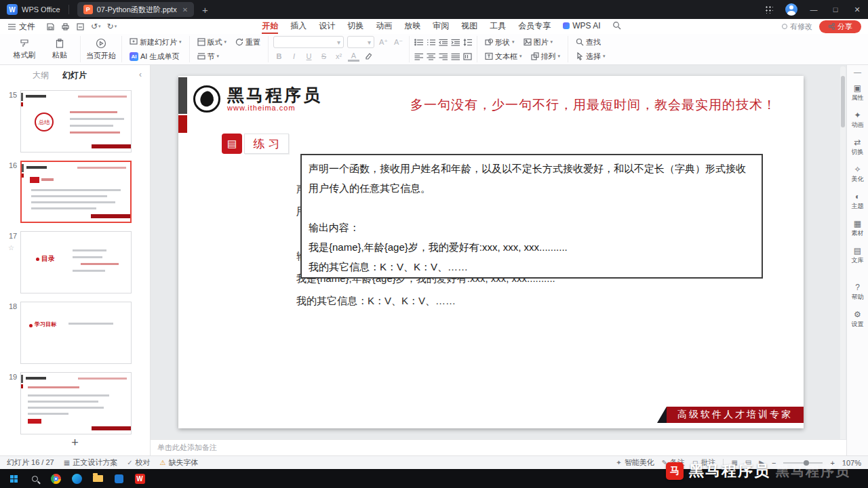  Describe the element at coordinates (857, 9) in the screenshot. I see `close-button: ✕` at that location.